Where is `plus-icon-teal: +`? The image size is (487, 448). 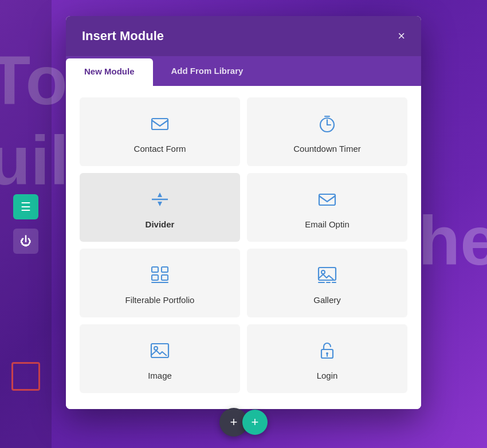
plus-icon-teal: + is located at coordinates (256, 422).